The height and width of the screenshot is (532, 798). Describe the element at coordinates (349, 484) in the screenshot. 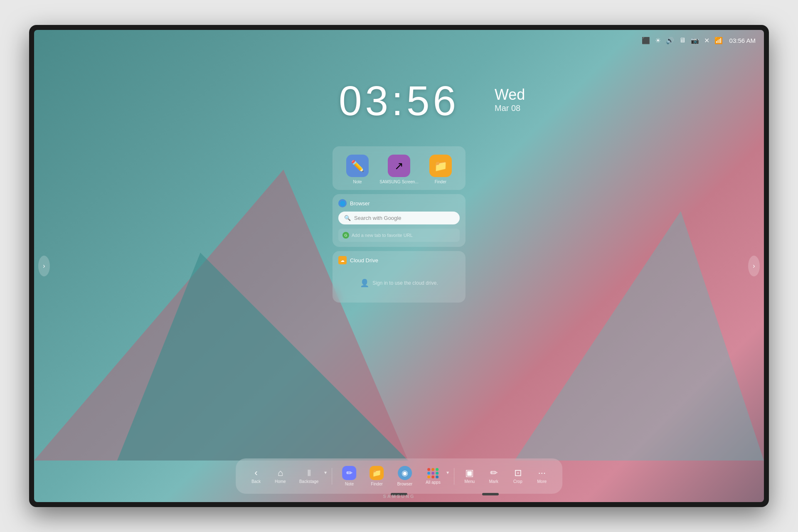

I see `note-taskbar-label: Note` at that location.